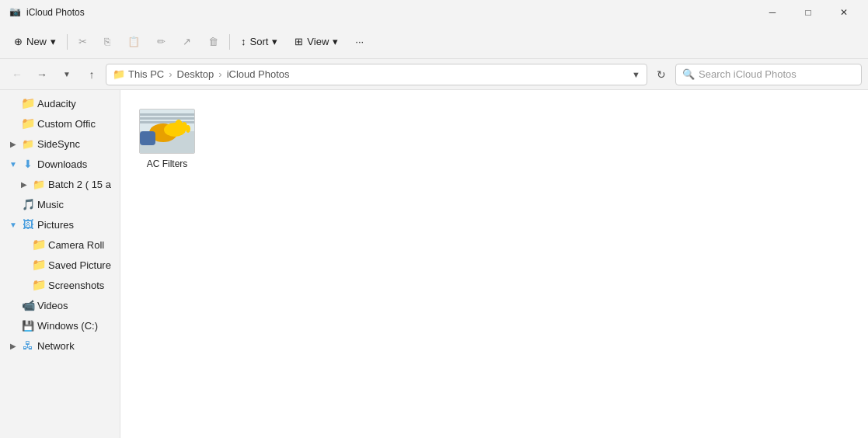 The image size is (868, 438). Describe the element at coordinates (75, 326) in the screenshot. I see `sidebar-label-windows-c: Windows (C:)` at that location.